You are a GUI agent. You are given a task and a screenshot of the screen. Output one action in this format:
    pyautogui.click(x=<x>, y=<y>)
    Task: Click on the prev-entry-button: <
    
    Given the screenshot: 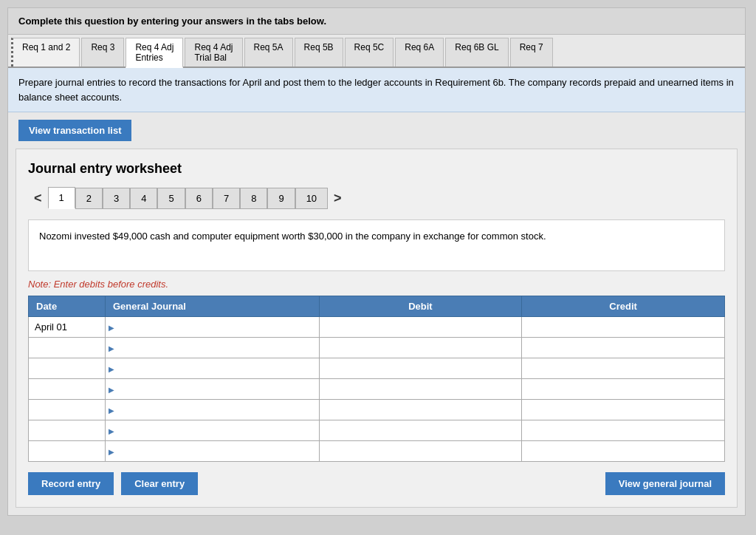 What is the action you would take?
    pyautogui.click(x=38, y=198)
    